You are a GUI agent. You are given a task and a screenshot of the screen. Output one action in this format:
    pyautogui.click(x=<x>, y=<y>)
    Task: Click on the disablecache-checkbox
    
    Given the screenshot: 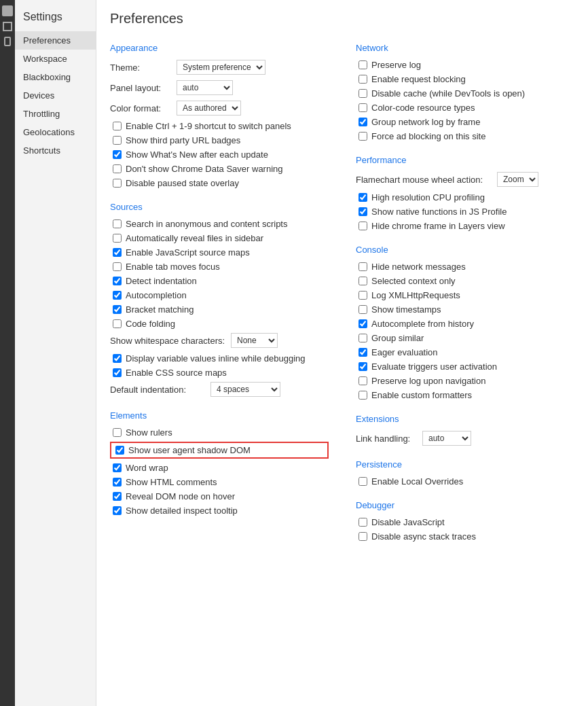 What is the action you would take?
    pyautogui.click(x=363, y=94)
    